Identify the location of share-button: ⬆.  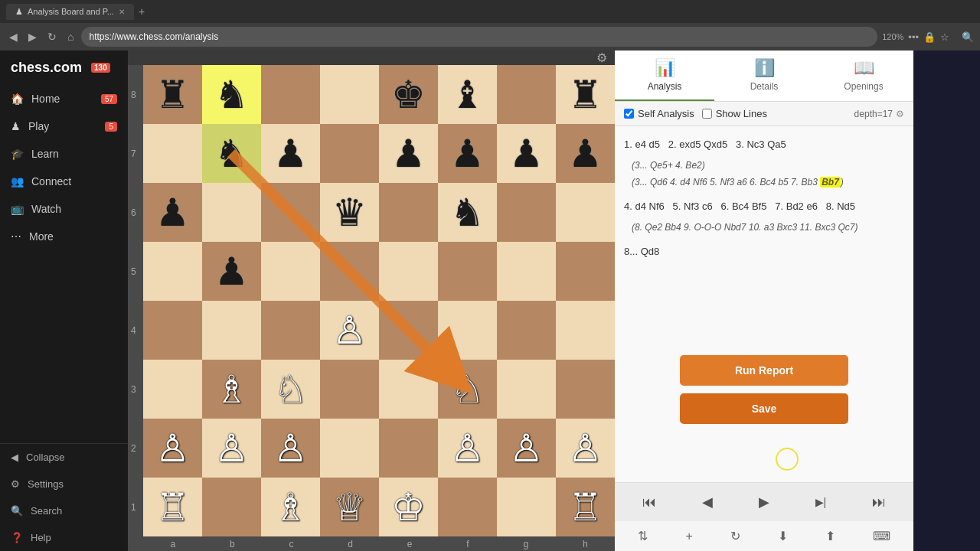
(830, 536).